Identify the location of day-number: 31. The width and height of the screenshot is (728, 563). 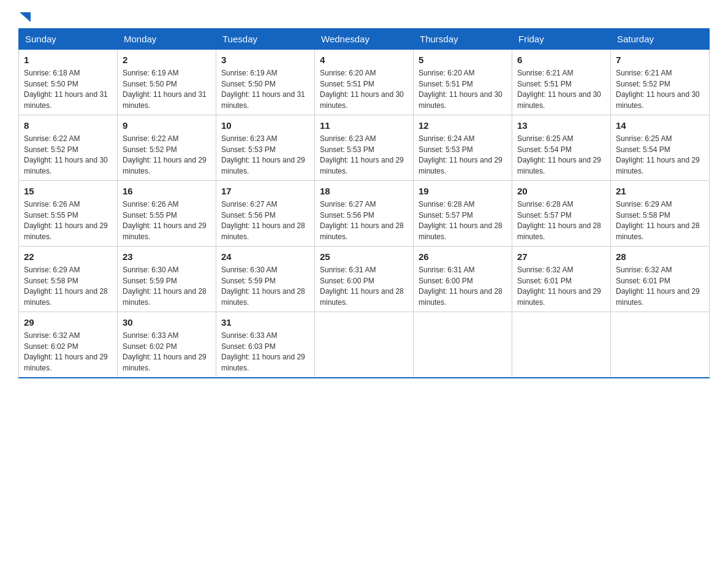
(265, 323).